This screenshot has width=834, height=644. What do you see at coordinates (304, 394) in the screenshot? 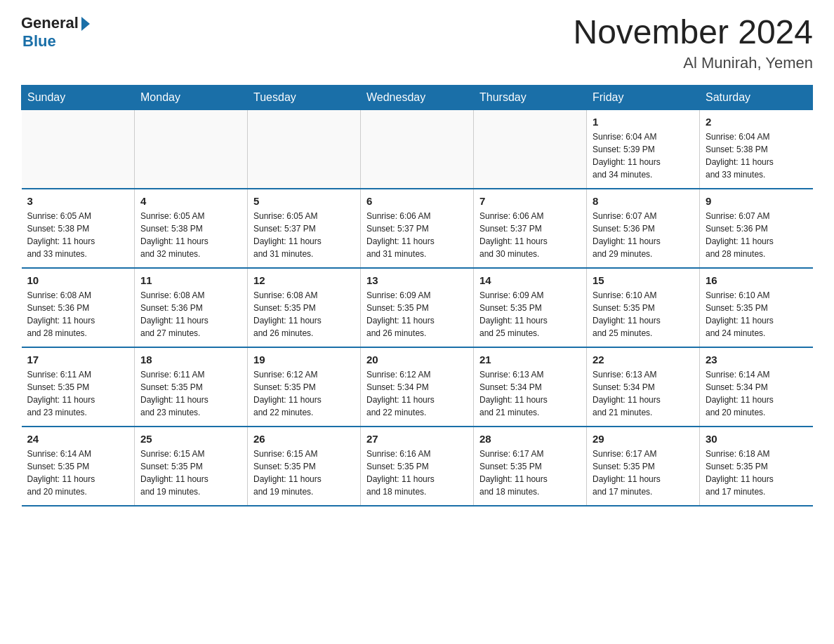
I see `day-info: Sunrise: 6:12 AMSunset: 5:35 PMDaylight:…` at bounding box center [304, 394].